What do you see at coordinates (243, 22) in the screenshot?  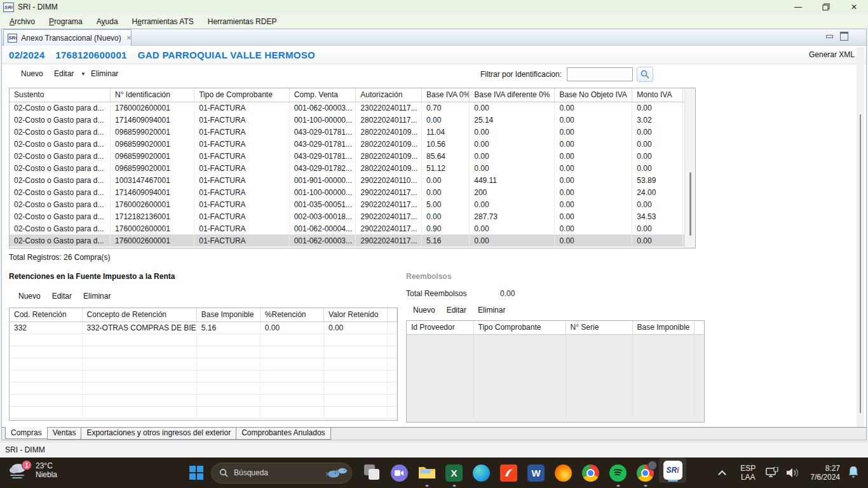 I see `menu-herramientas-rdep: Herramientas RDEP` at bounding box center [243, 22].